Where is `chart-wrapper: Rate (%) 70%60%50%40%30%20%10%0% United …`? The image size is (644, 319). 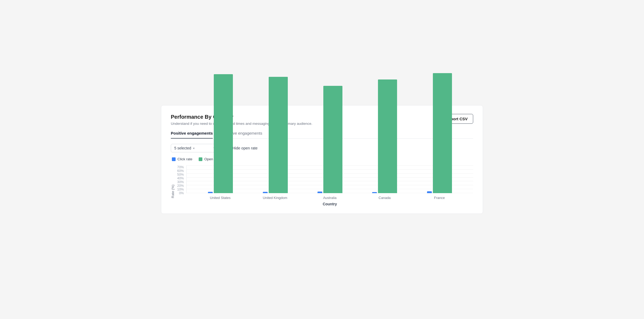 chart-wrapper: Rate (%) 70%60%50%40%30%20%10%0% United … is located at coordinates (322, 186).